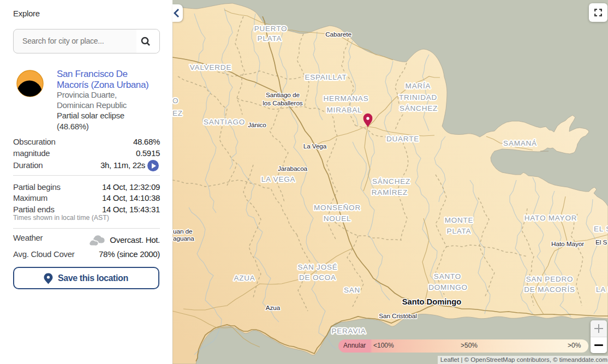 Image resolution: width=608 pixels, height=364 pixels. What do you see at coordinates (448, 287) in the screenshot?
I see `svg-text: DOMINGO` at bounding box center [448, 287].